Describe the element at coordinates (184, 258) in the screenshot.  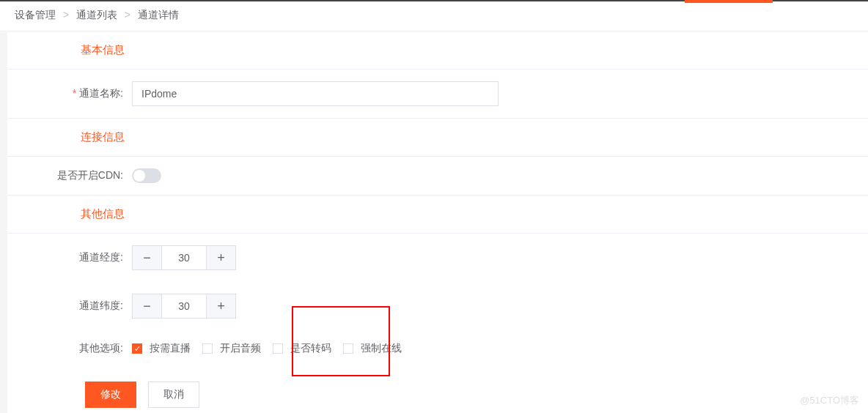
I see `longitude-stepper: − +` at that location.